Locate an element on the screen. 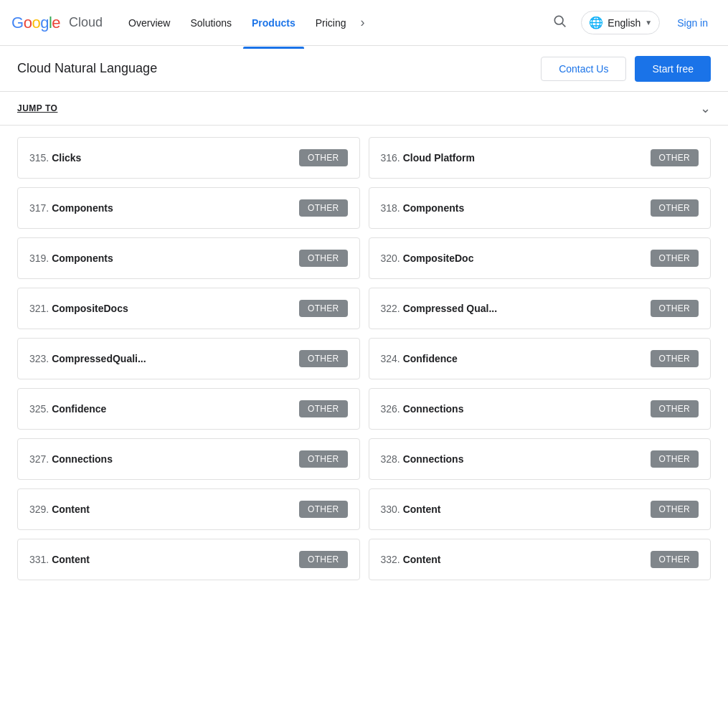 Image resolution: width=728 pixels, height=718 pixels. cloud-label: Cloud is located at coordinates (86, 23).